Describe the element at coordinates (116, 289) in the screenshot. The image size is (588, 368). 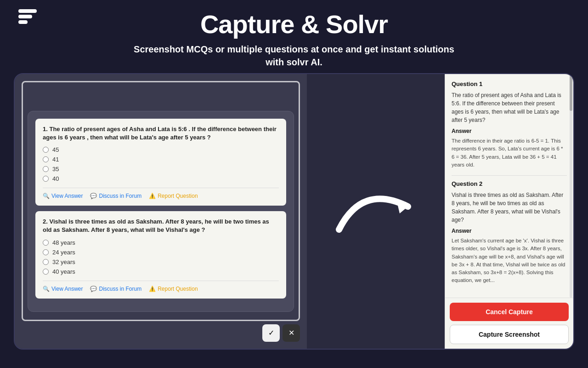
I see `q2-discuss: 💬 Discuss in Forum` at that location.